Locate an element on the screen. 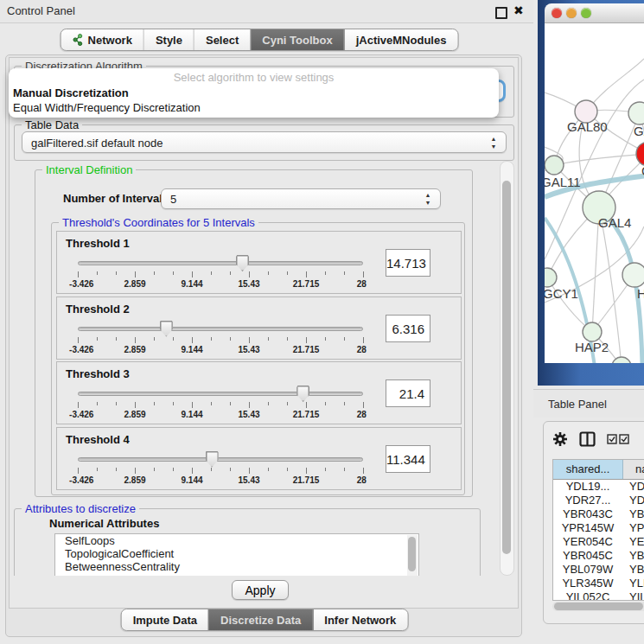  column-header-name: na is located at coordinates (634, 469).